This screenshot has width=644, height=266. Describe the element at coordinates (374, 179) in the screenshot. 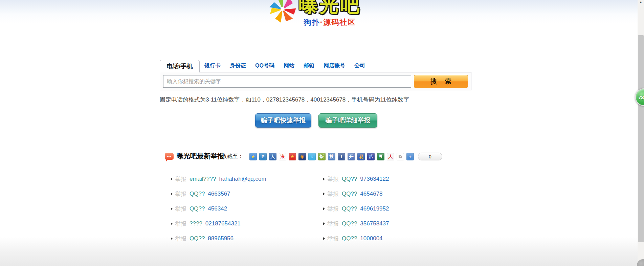

I see `report-value: 973634122` at that location.